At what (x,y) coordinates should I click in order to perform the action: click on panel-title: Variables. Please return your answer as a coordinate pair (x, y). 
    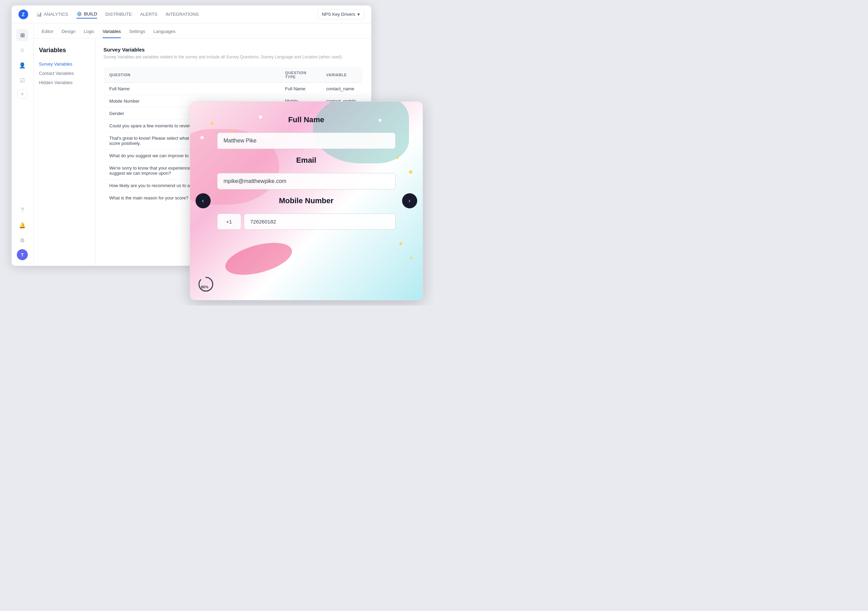
    Looking at the image, I should click on (64, 50).